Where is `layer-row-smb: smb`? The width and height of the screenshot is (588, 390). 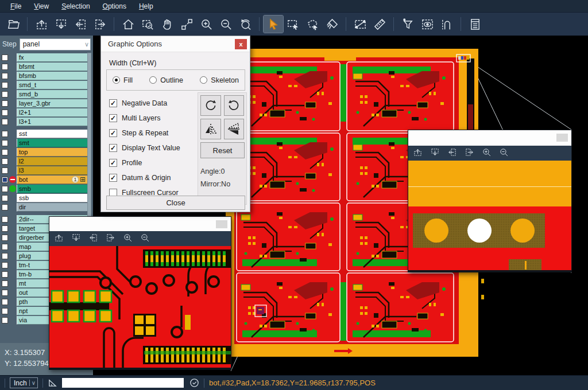 layer-row-smb: smb is located at coordinates (44, 189).